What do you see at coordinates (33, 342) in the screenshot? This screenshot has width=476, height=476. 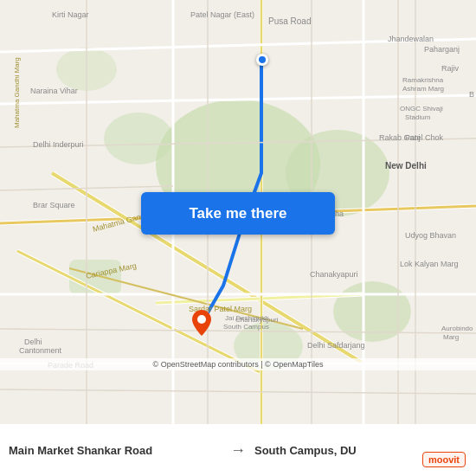 I see `svg-text: Delhi` at bounding box center [33, 342].